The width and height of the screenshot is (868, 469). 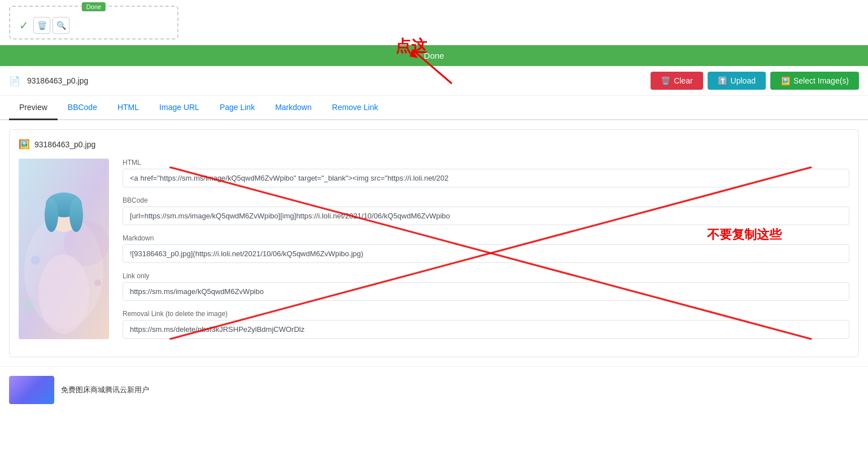 What do you see at coordinates (82, 108) in the screenshot?
I see `tab-bbcode: BBCode` at bounding box center [82, 108].